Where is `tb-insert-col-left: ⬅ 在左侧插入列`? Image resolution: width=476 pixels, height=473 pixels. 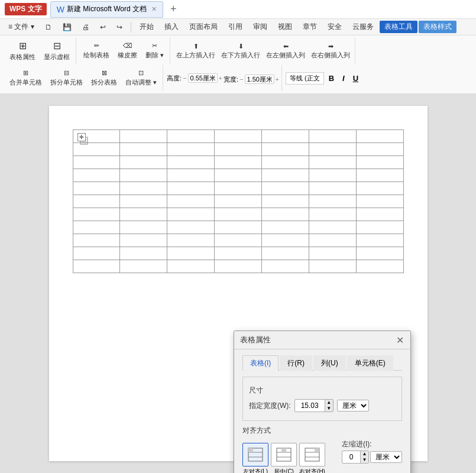 tb-insert-col-left: ⬅ 在左侧插入列 is located at coordinates (286, 51).